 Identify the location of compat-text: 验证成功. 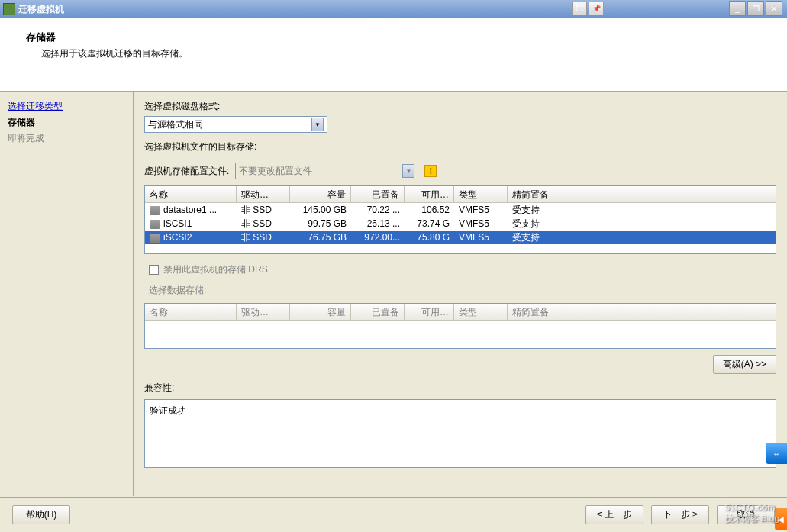
(168, 411).